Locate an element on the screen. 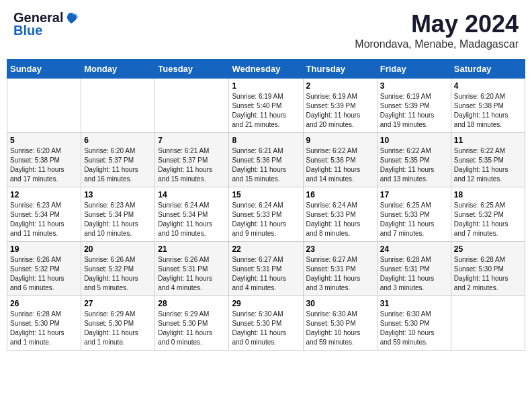  day-number: 25 is located at coordinates (488, 249).